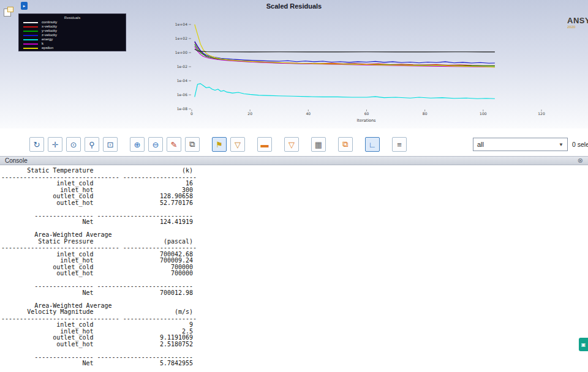  What do you see at coordinates (137, 144) in the screenshot?
I see `zoom-in-icon: ⊕` at bounding box center [137, 144].